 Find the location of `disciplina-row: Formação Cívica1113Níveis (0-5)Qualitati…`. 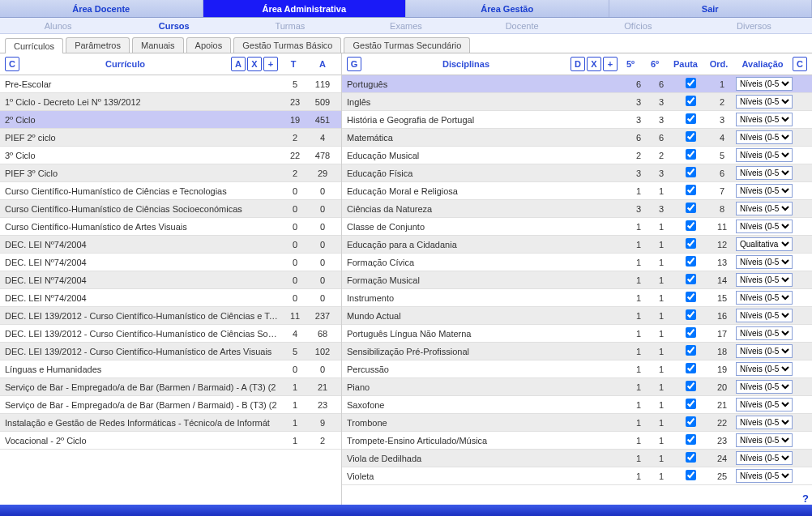

disciplina-row: Formação Cívica1113Níveis (0-5)Qualitati… is located at coordinates (577, 262).